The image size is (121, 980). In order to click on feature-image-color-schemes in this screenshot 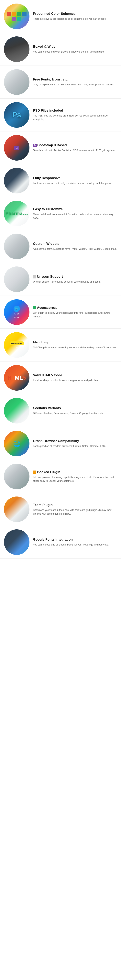, I will do `click(17, 16)`.